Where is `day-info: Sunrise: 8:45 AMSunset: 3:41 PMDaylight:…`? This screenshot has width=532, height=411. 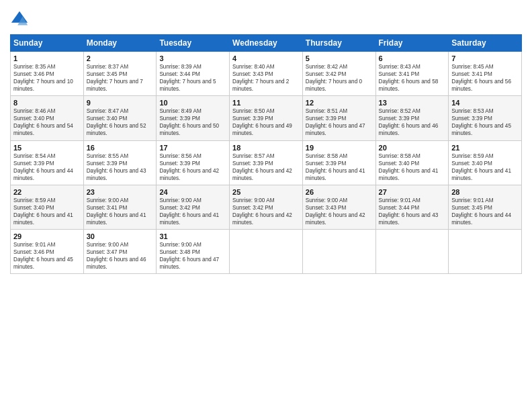
day-info: Sunrise: 8:45 AMSunset: 3:41 PMDaylight:… is located at coordinates (485, 78).